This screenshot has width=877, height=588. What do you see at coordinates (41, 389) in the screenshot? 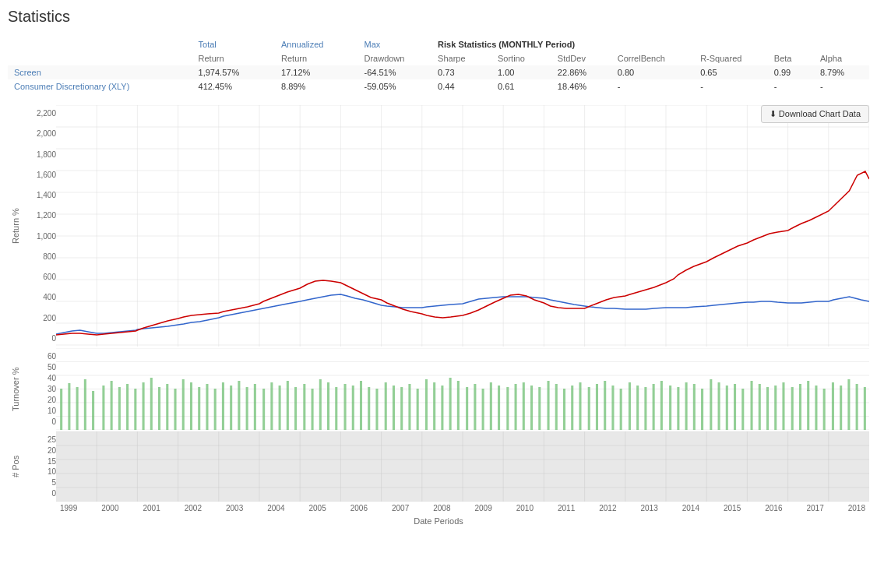
I see `y-ticks-turnover: 60 50 40 30 20 10 0` at bounding box center [41, 389].